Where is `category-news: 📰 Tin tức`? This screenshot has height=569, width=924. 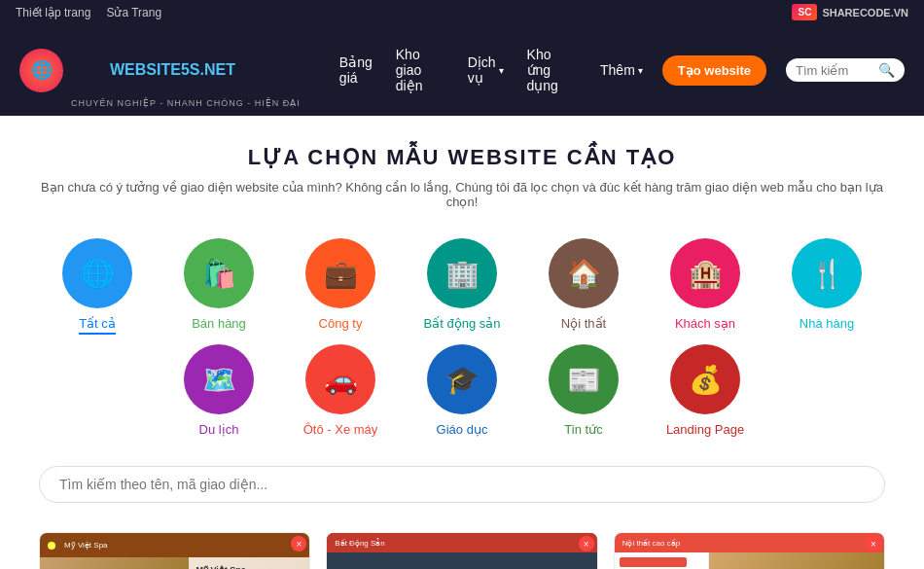 category-news: 📰 Tin tức is located at coordinates (584, 391).